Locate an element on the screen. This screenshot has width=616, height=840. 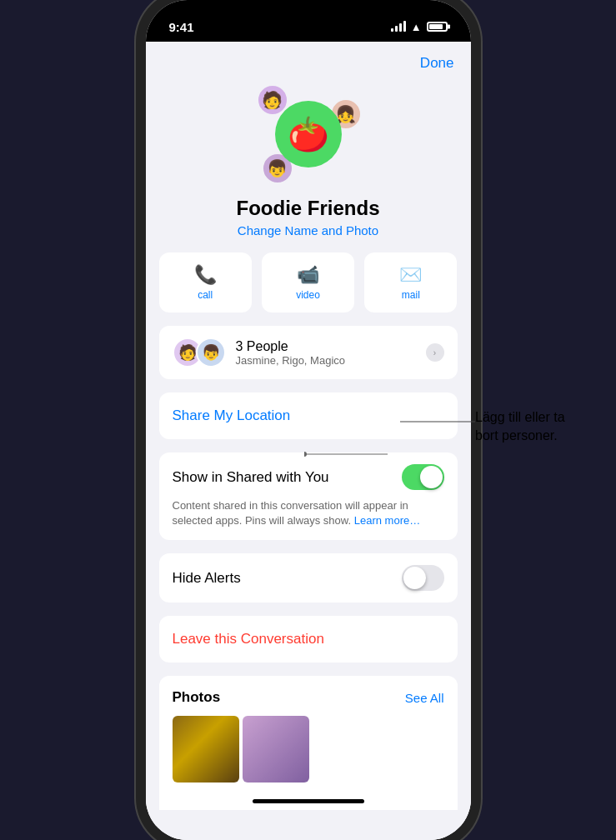
people-avatars: 🧑 👦 is located at coordinates (199, 352).